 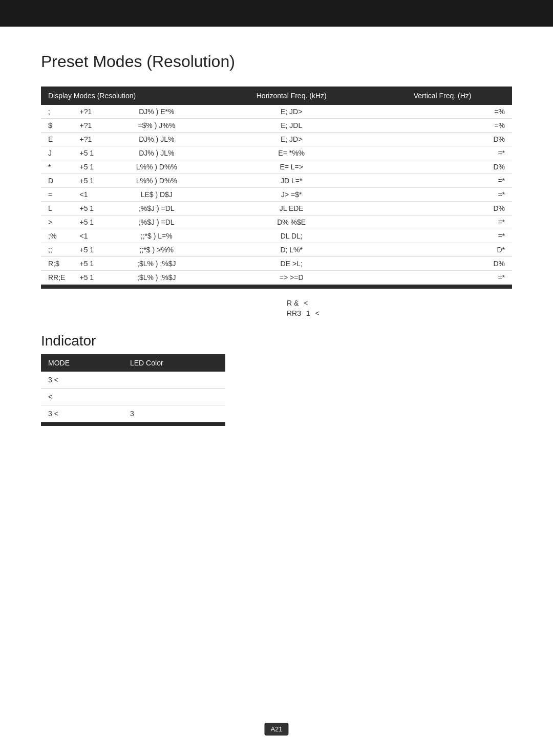 What do you see at coordinates (133, 424) in the screenshot?
I see `indicator-table-footer` at bounding box center [133, 424].